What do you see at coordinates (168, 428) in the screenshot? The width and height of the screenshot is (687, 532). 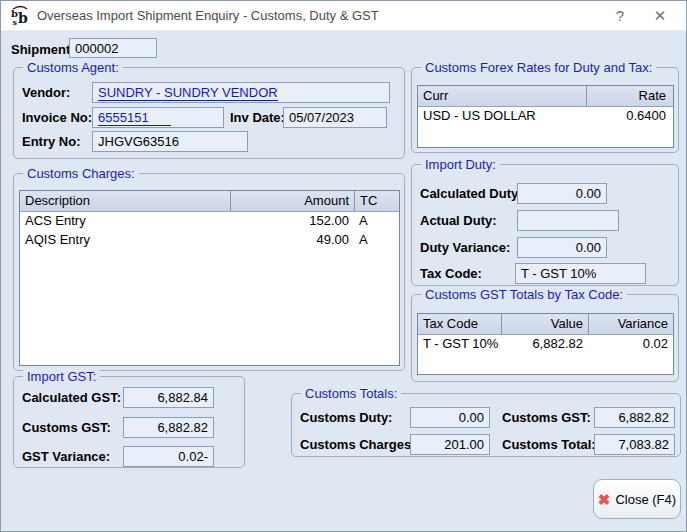 I see `customs-gst-field: 6,882.82` at bounding box center [168, 428].